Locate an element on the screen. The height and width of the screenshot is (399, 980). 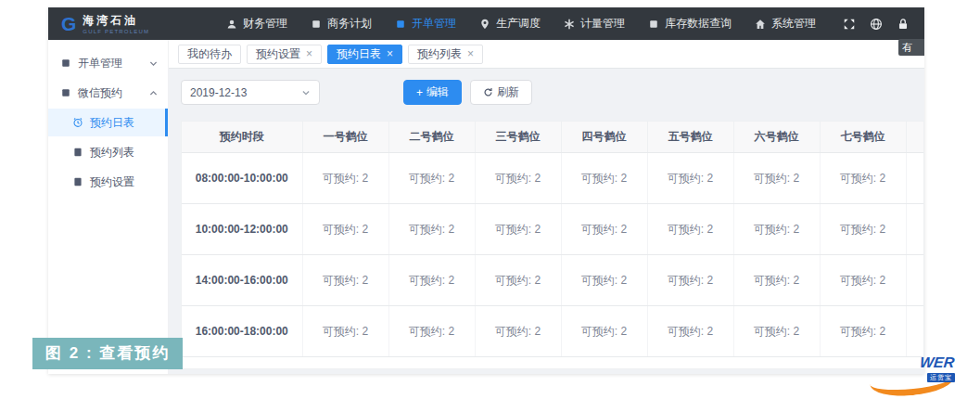
navbar-menu: 财务管理商务计划开单管理生产调度计量管理库存数据查询系统管理 is located at coordinates (534, 24).